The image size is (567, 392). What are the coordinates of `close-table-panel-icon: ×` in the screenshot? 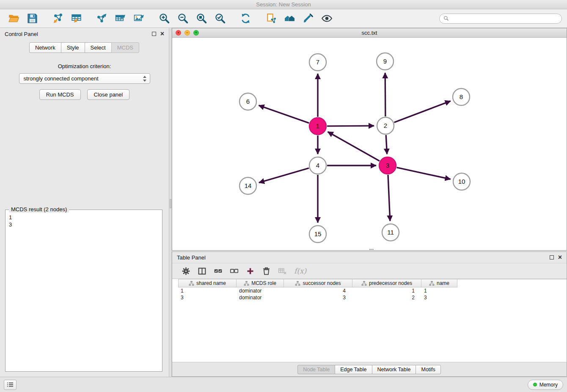 It's located at (560, 257).